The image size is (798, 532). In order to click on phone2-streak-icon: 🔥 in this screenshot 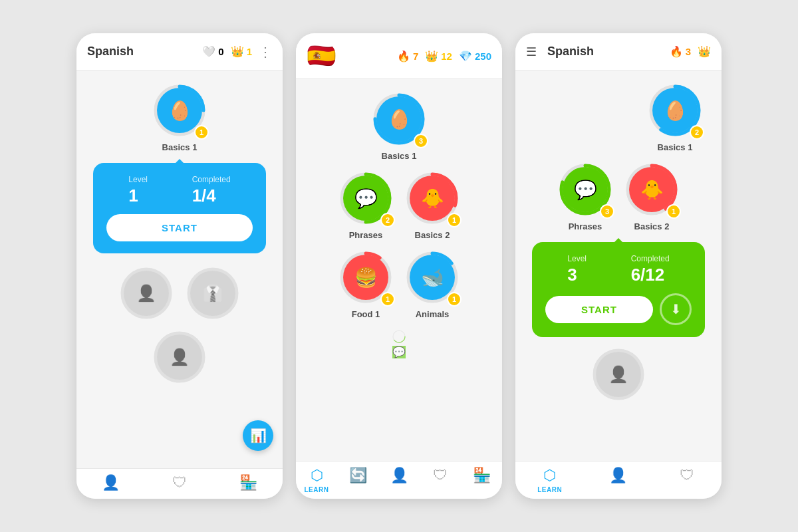, I will do `click(404, 56)`.